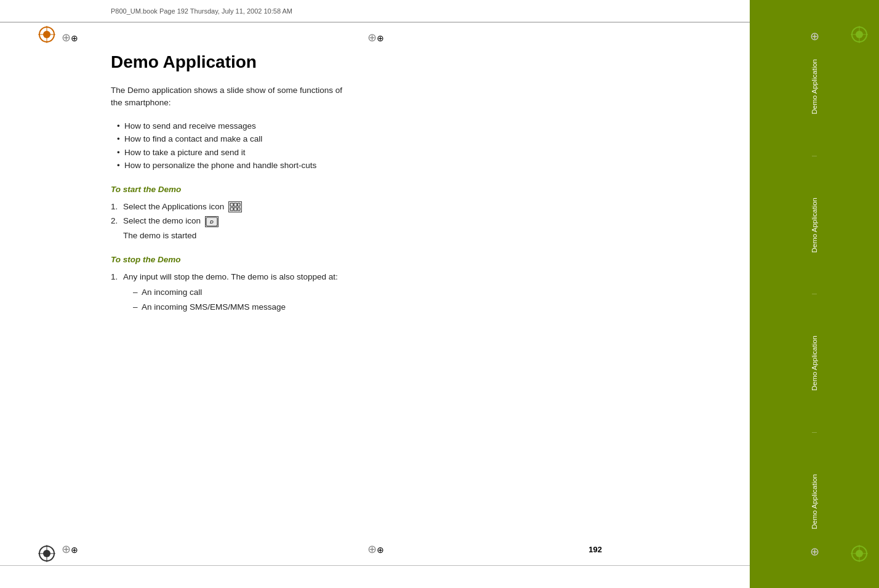 The width and height of the screenshot is (879, 588). Describe the element at coordinates (814, 87) in the screenshot. I see `sidebar-label-1: Demo Application` at that location.